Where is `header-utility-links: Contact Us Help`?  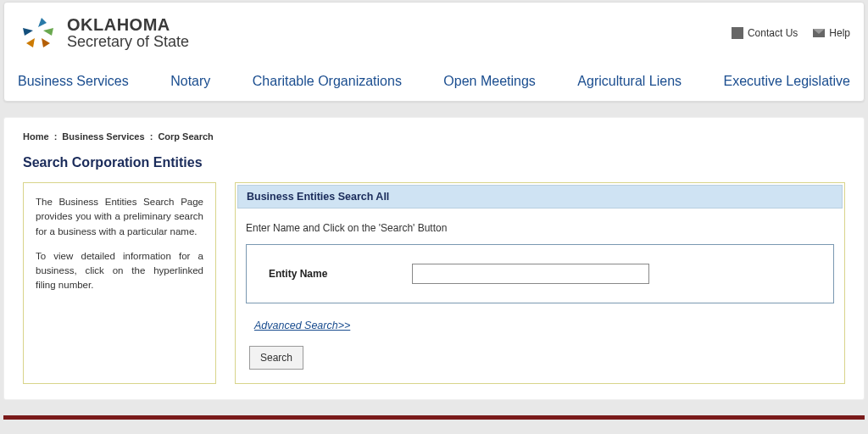 header-utility-links: Contact Us Help is located at coordinates (791, 33).